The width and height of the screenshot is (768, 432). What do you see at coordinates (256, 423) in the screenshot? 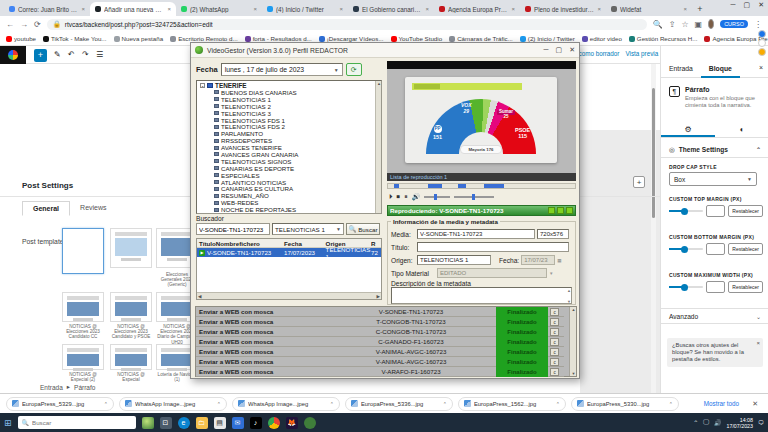
I see `tiktok-icon: ♪` at bounding box center [256, 423].